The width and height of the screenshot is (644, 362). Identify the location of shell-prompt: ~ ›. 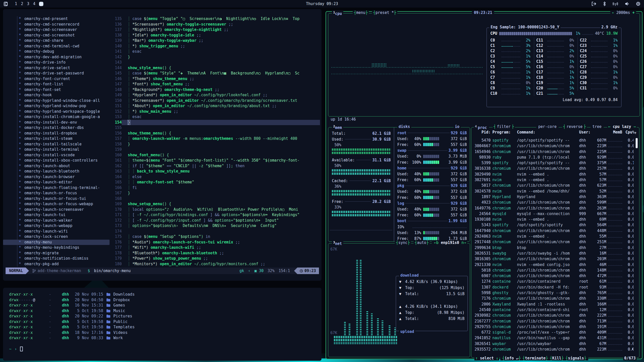
(16, 349).